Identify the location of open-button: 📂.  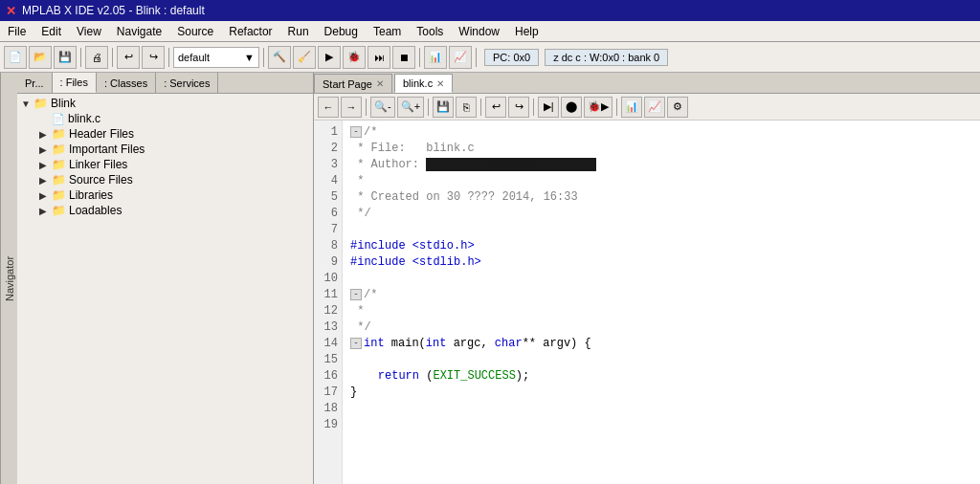
(40, 57).